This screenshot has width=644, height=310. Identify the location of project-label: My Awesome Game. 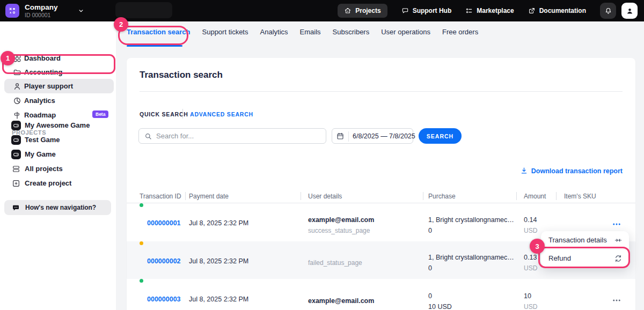
(57, 126).